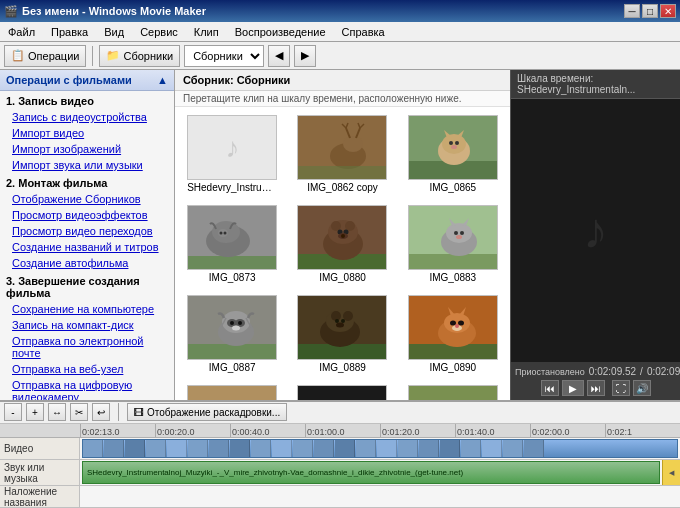 This screenshot has height=508, width=680. What do you see at coordinates (342, 334) in the screenshot?
I see `media-item-8: IMG_0889` at bounding box center [342, 334].